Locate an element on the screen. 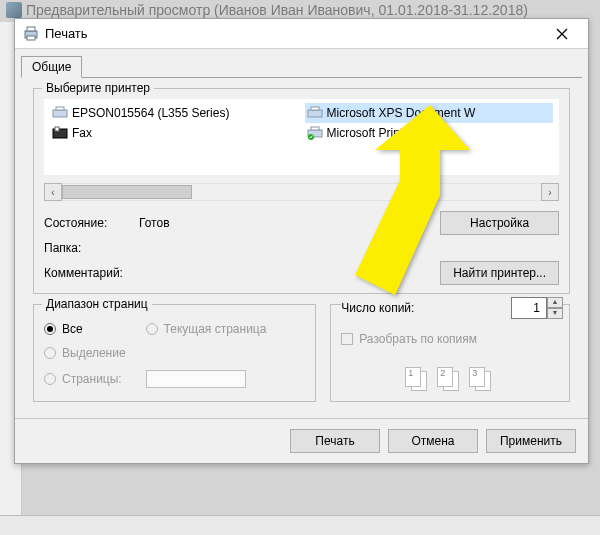 The height and width of the screenshot is (535, 600). find-printer-button: Найти принтер... is located at coordinates (500, 273).